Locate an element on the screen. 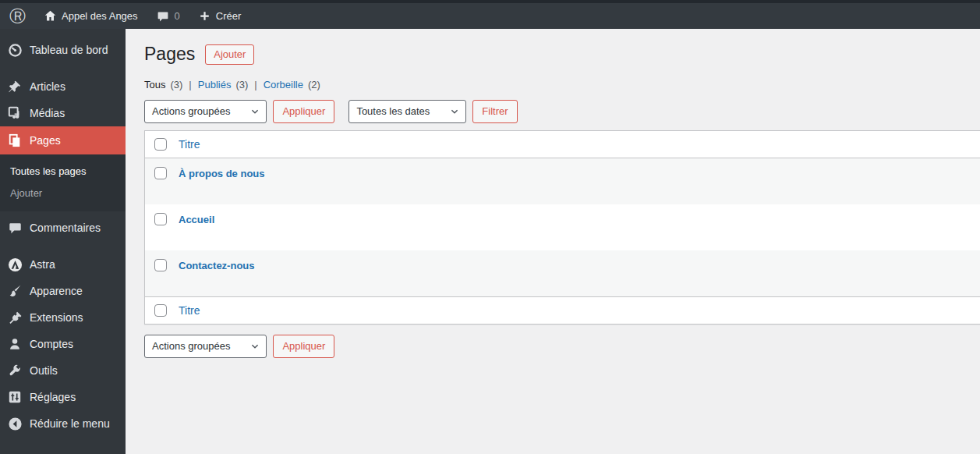 Image resolution: width=980 pixels, height=454 pixels. column-header-title: Titre is located at coordinates (189, 144).